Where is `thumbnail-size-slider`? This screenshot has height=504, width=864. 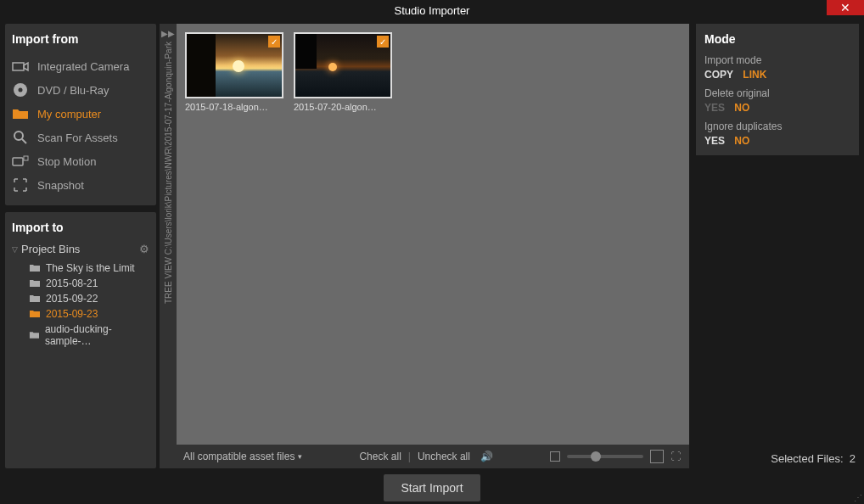
thumbnail-size-slider is located at coordinates (605, 456).